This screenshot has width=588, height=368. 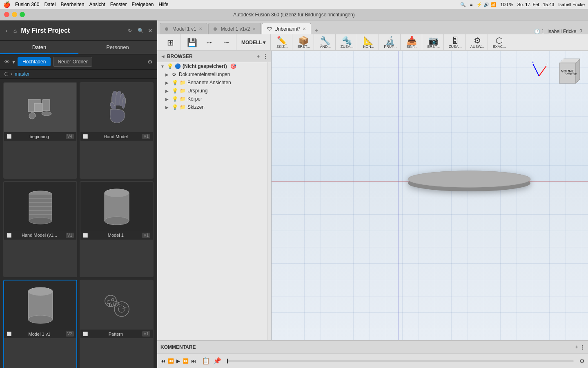 What do you see at coordinates (200, 29) in the screenshot?
I see `tab-close-model1-v1: ✕` at bounding box center [200, 29].